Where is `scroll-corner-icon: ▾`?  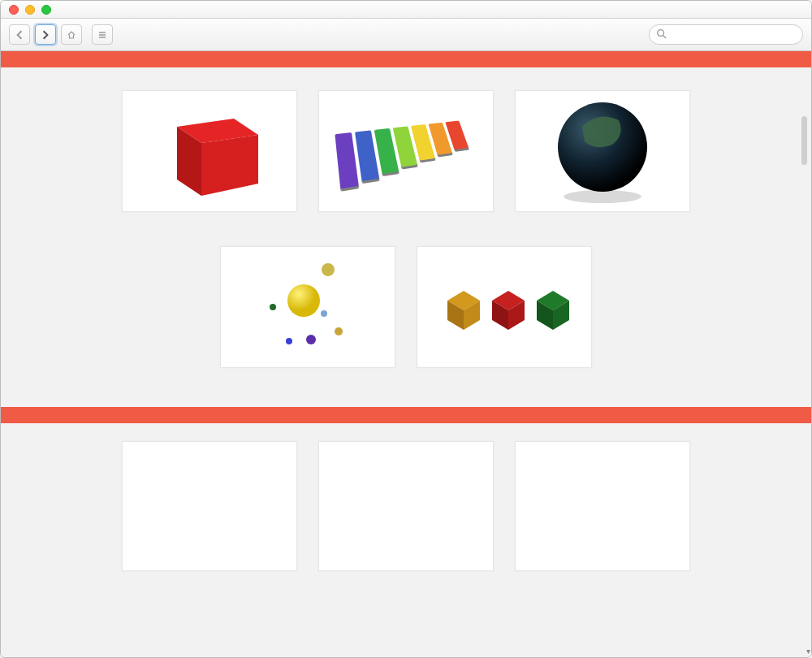 scroll-corner-icon: ▾ is located at coordinates (809, 652).